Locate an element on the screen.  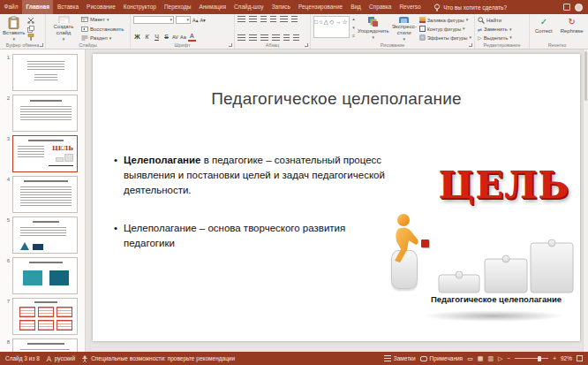
tab-slideshow: Слайд-шоу is located at coordinates (249, 7).